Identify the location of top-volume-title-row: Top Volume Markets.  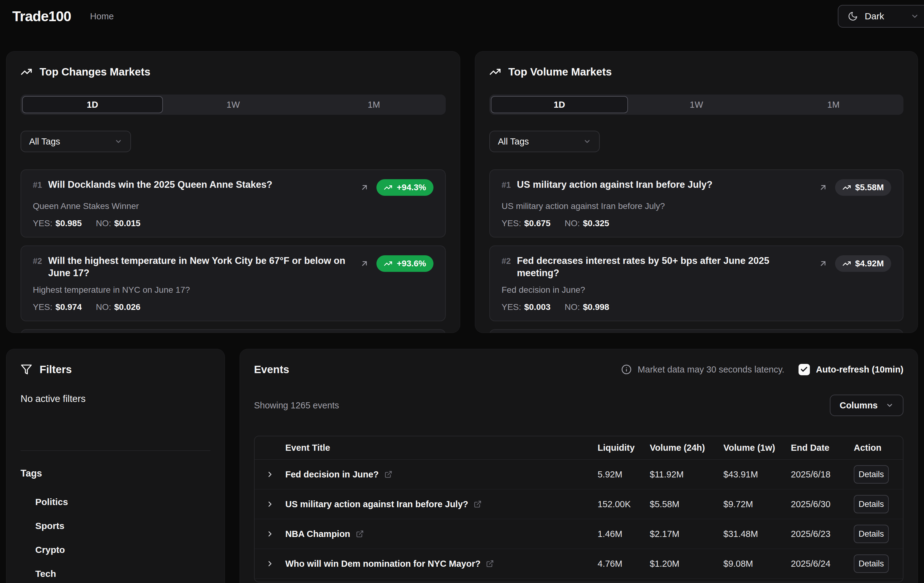
(696, 72).